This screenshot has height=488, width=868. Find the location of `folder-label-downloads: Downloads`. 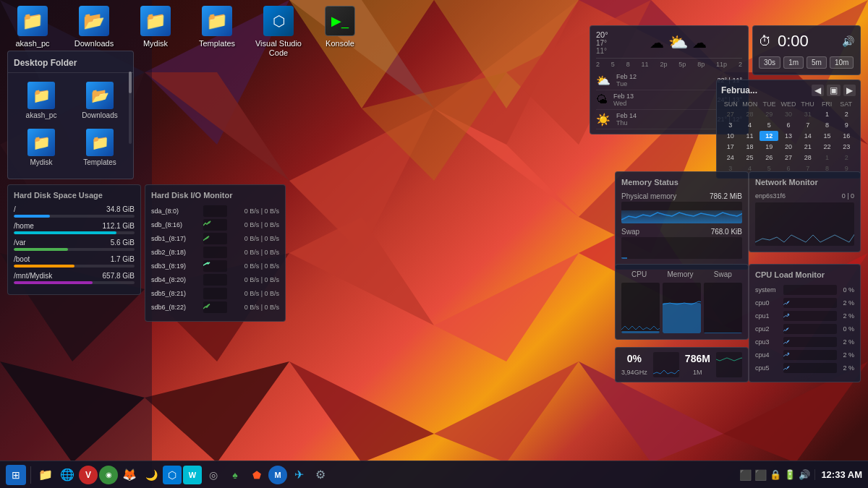

folder-label-downloads: Downloads is located at coordinates (100, 116).